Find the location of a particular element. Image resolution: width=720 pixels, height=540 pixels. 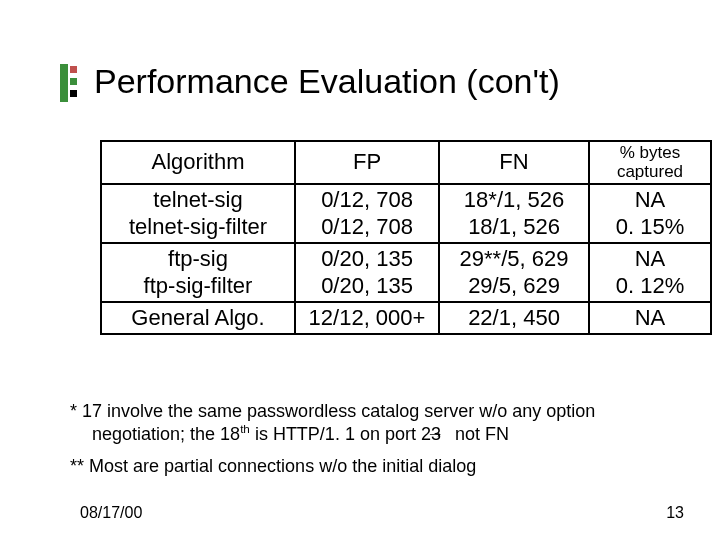

cell-fn: 22/1, 450 is located at coordinates (514, 318).